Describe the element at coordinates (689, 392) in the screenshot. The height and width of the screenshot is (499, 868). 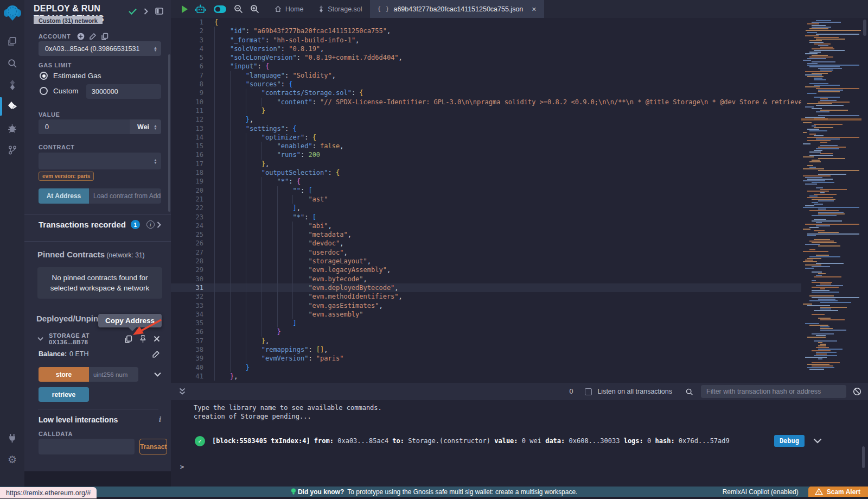
I see `search-transactions-icon` at that location.